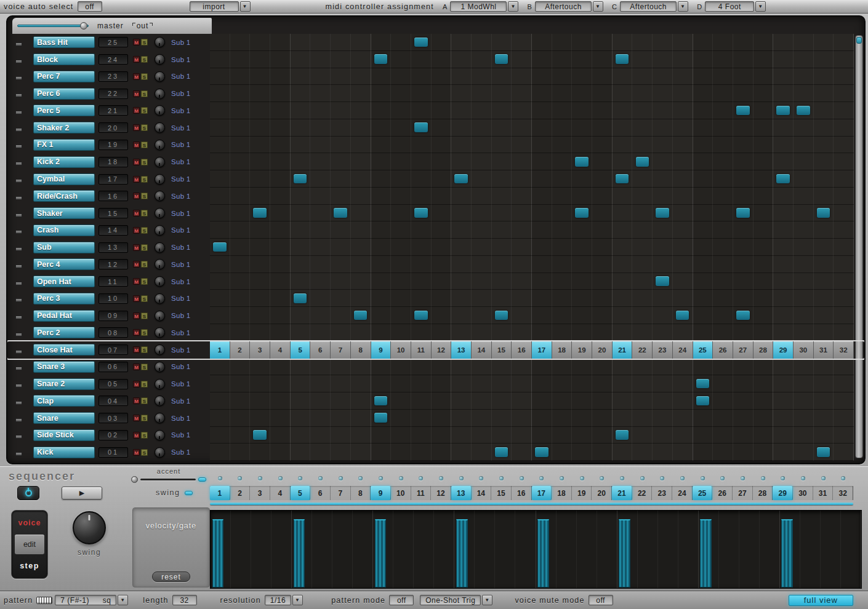 The width and height of the screenshot is (868, 609). What do you see at coordinates (341, 493) in the screenshot?
I see `swing-step-cell: 7` at bounding box center [341, 493].